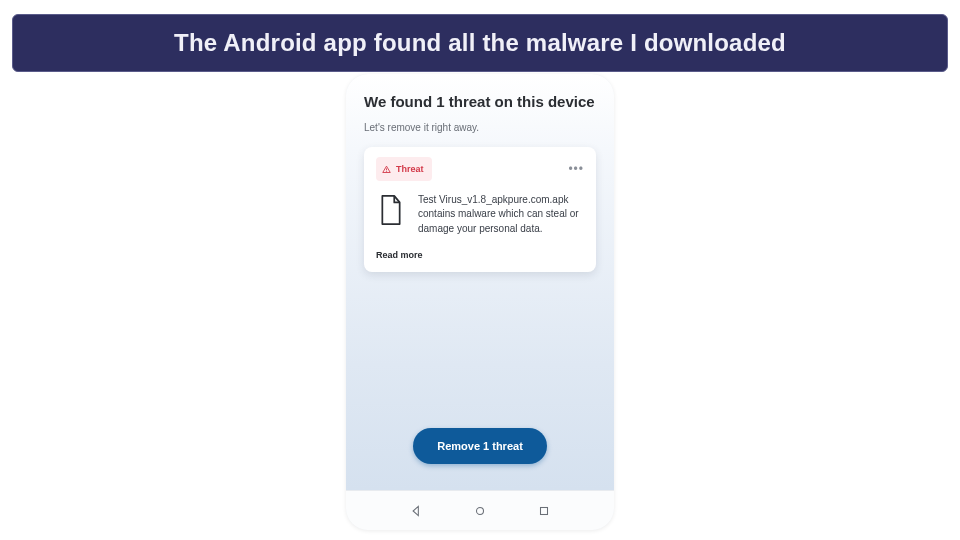  What do you see at coordinates (501, 214) in the screenshot?
I see `threat-description-block: Test Virus_v1.8_apkpure.com.apk contains…` at bounding box center [501, 214].